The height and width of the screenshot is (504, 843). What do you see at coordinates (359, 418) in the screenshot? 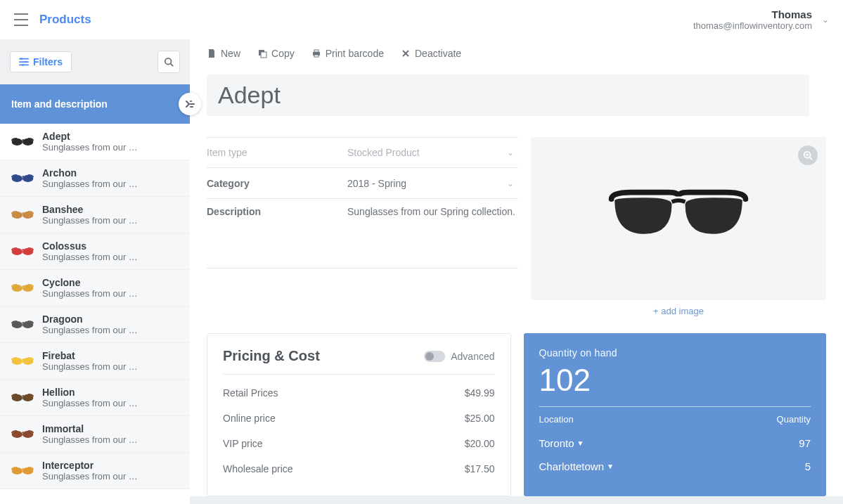
I see `price-row: Online price` at bounding box center [359, 418].